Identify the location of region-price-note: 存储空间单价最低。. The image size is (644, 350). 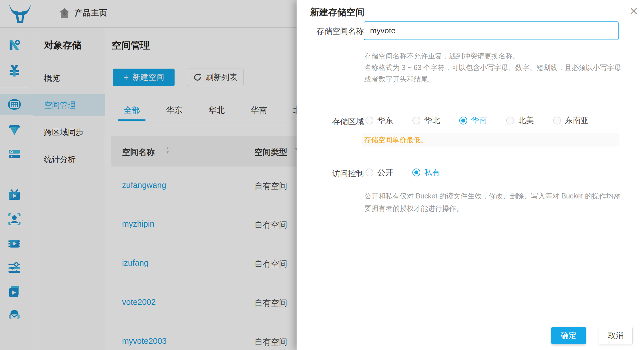
(491, 140).